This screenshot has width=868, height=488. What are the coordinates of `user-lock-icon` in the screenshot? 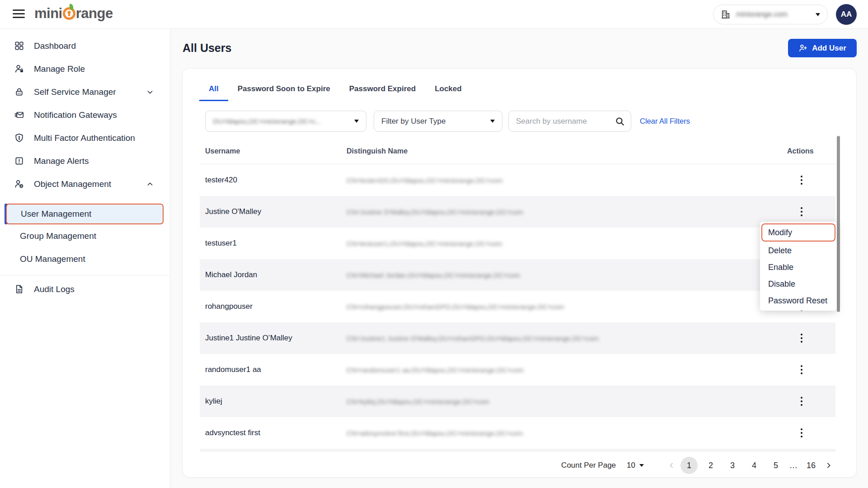 It's located at (19, 69).